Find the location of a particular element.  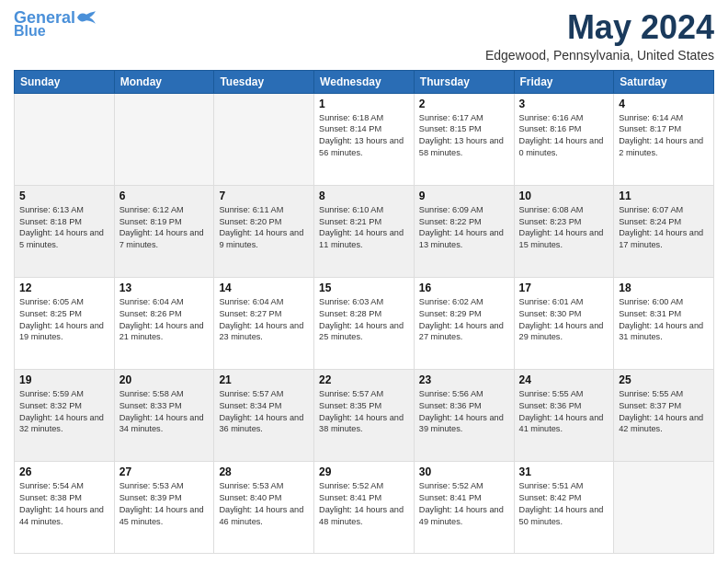

day-number: 4 is located at coordinates (664, 104).